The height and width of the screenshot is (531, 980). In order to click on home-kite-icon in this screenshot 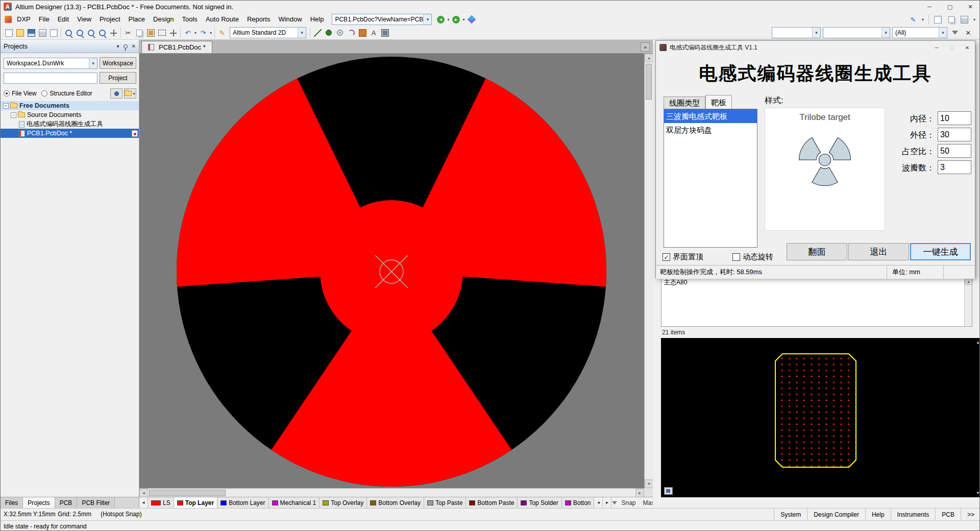, I will do `click(472, 19)`.